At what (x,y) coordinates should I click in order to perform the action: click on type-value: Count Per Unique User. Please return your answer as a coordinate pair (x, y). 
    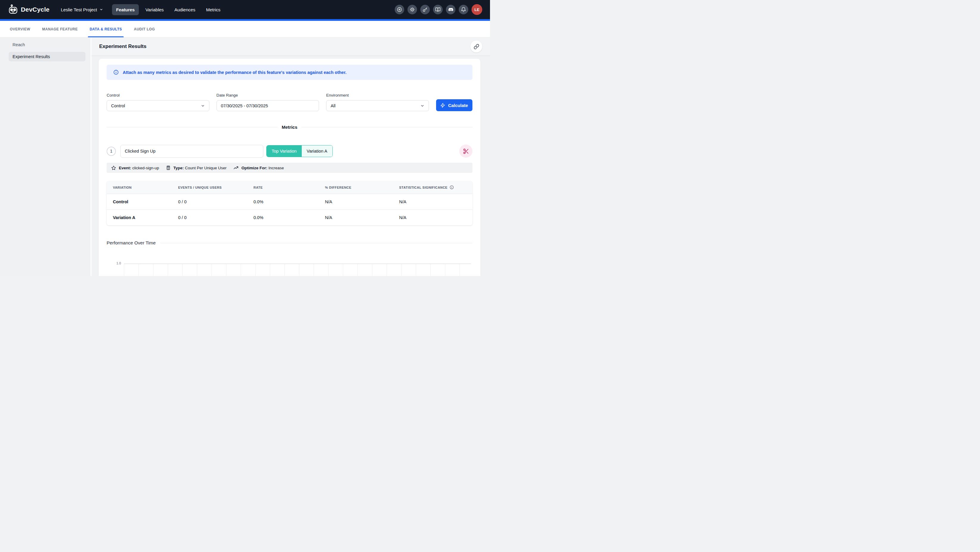
    Looking at the image, I should click on (206, 168).